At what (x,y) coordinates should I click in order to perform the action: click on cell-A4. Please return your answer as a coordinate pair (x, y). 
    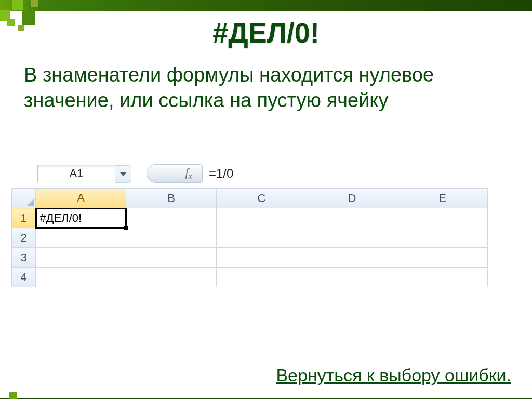
    Looking at the image, I should click on (81, 277).